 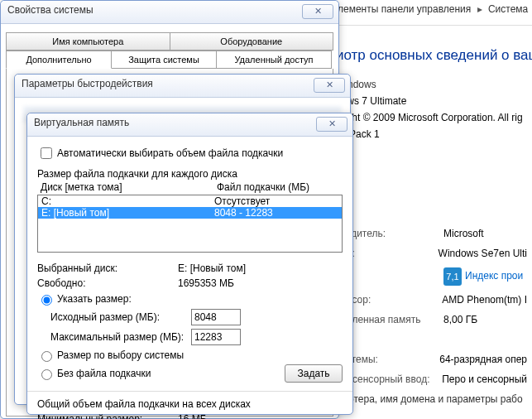 What do you see at coordinates (170, 12) in the screenshot?
I see `system-properties-titlebar: Свойства системы ✕` at bounding box center [170, 12].